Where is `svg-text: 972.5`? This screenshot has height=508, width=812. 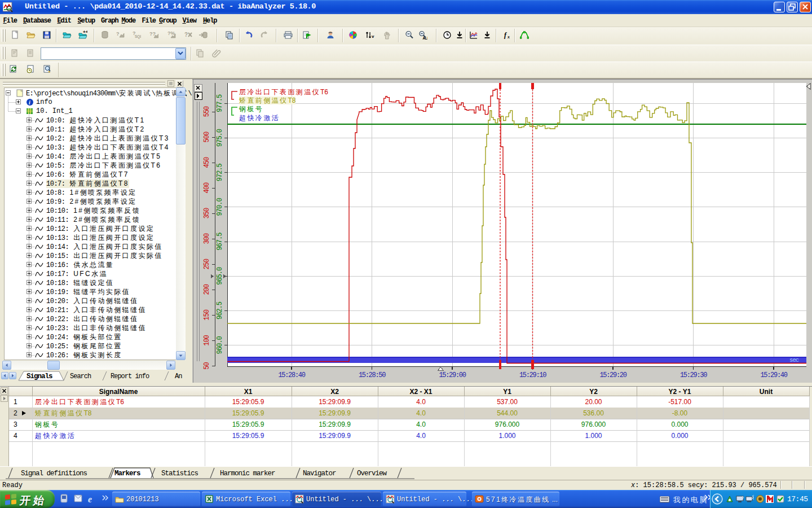 svg-text: 972.5 is located at coordinates (220, 172).